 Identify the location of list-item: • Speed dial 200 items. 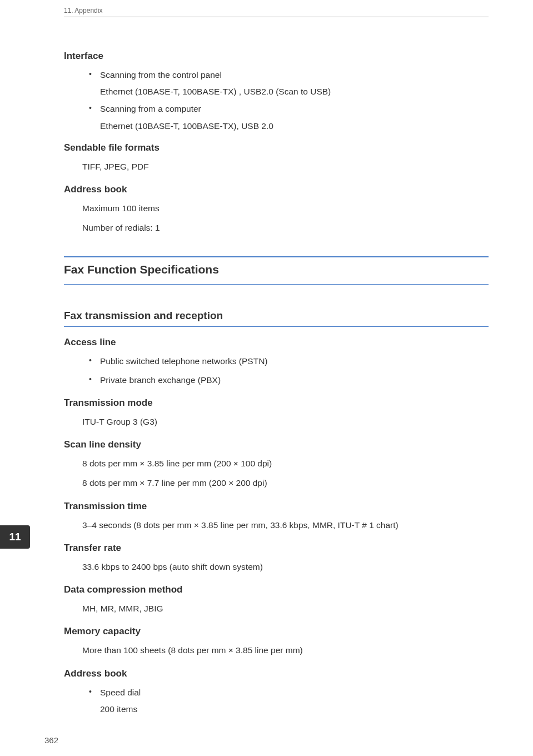
(295, 700).